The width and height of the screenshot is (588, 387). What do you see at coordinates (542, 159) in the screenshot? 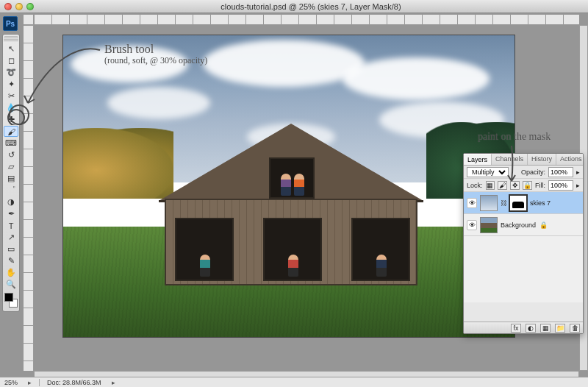
I see `tab-history: History` at bounding box center [542, 159].